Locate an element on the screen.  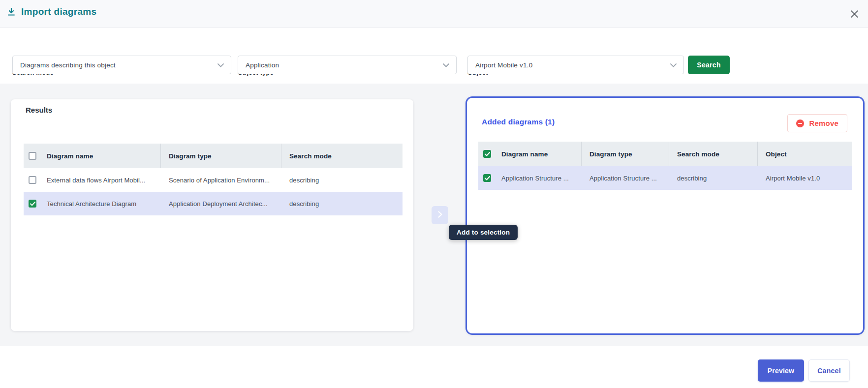
added-table: Diagram name Diagram type Search mode Ob… is located at coordinates (665, 166).